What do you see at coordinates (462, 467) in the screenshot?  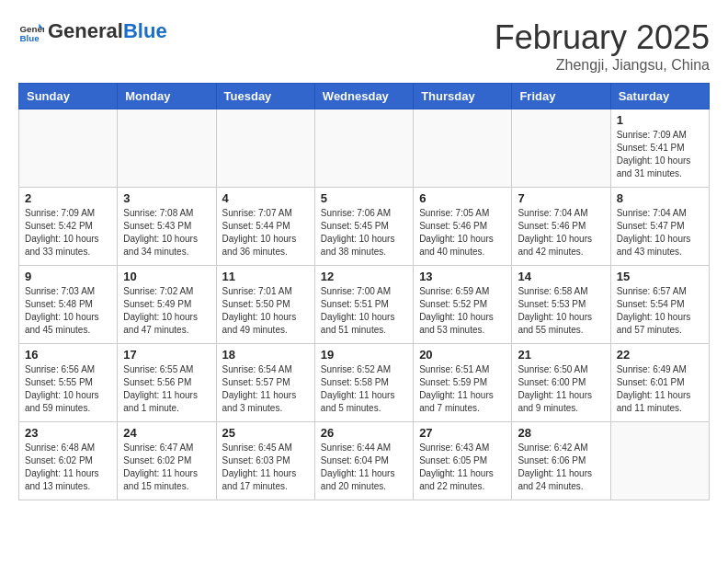 I see `day-info: Sunrise: 6:43 AM Sunset: 6:05 PM Dayligh…` at bounding box center [462, 467].